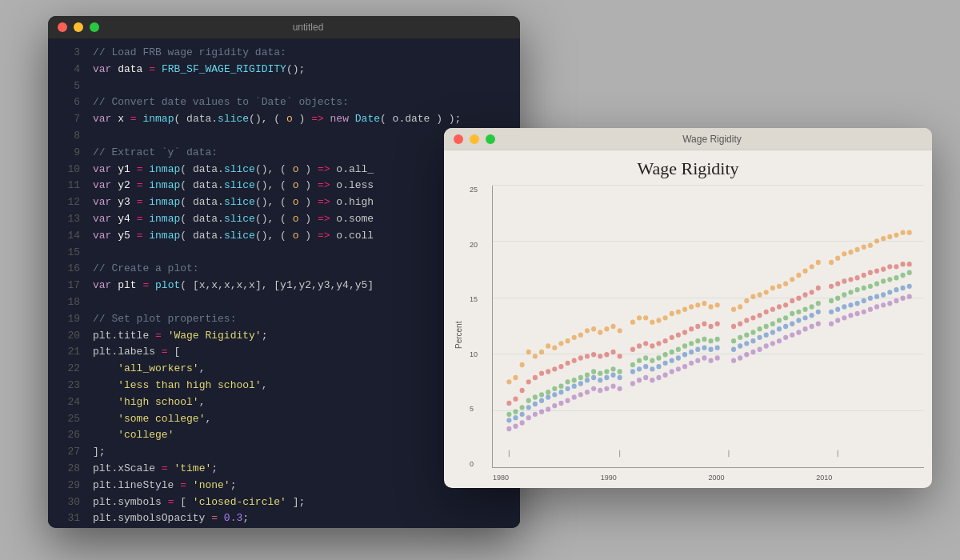  I want to click on close-button, so click(62, 27).